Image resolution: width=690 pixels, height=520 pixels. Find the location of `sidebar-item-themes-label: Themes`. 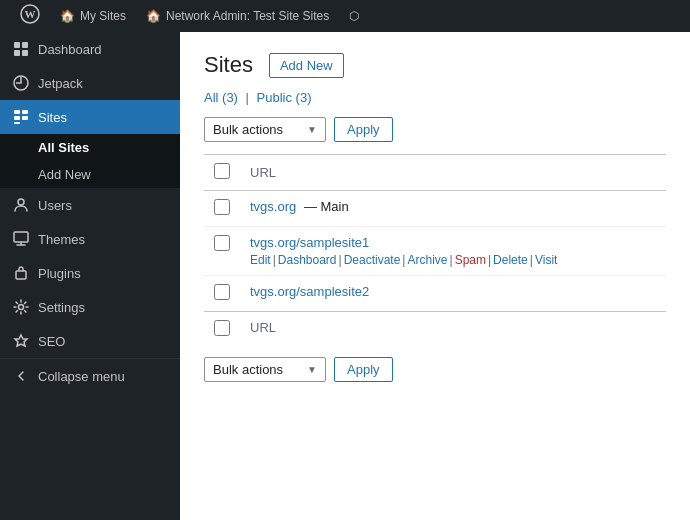

sidebar-item-themes-label: Themes is located at coordinates (62, 240).